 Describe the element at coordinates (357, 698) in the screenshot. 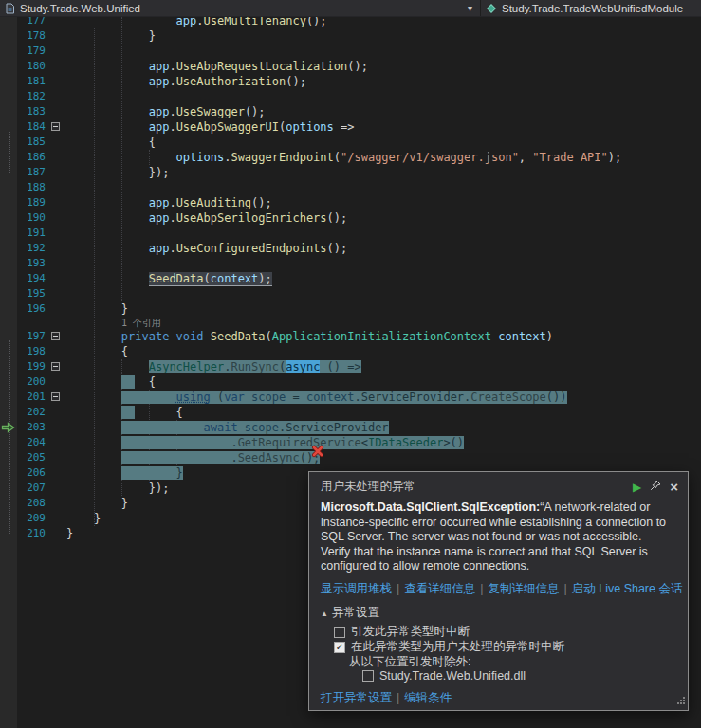

I see `open-exception-settings-link: 打开异常设置` at that location.